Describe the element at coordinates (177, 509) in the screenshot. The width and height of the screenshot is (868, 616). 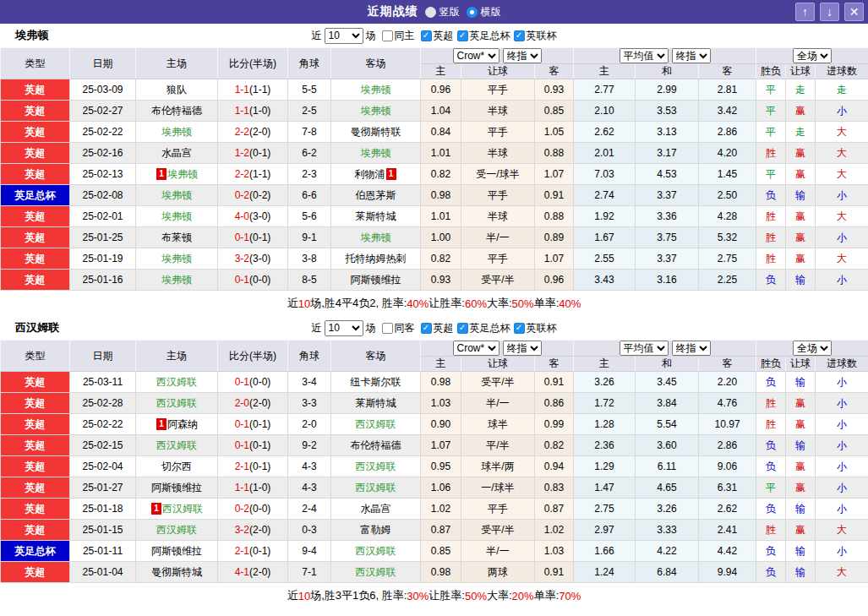
I see `home-team: 1西汉姆联` at that location.